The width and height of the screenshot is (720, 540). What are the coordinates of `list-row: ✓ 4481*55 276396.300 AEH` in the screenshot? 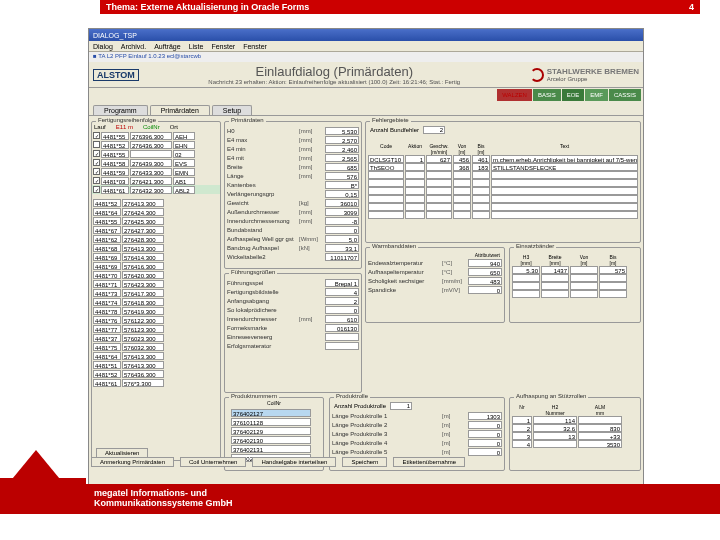 It's located at (156, 136).